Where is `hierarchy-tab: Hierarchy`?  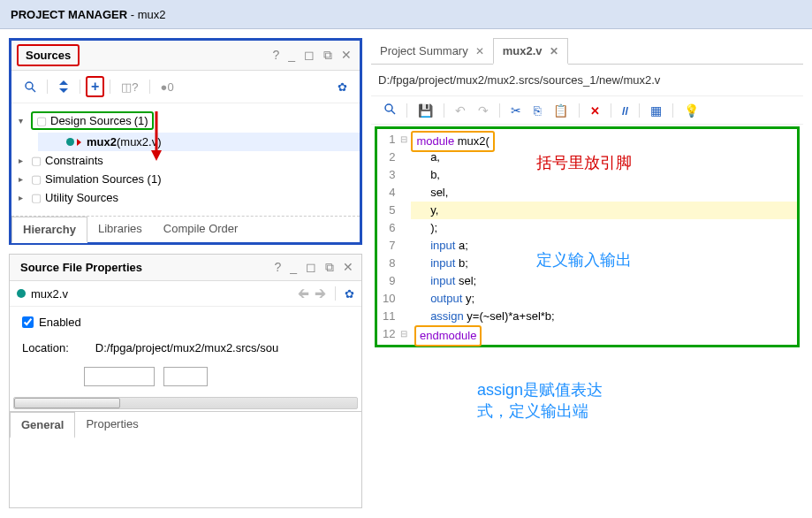
hierarchy-tab: Hierarchy is located at coordinates (49, 230).